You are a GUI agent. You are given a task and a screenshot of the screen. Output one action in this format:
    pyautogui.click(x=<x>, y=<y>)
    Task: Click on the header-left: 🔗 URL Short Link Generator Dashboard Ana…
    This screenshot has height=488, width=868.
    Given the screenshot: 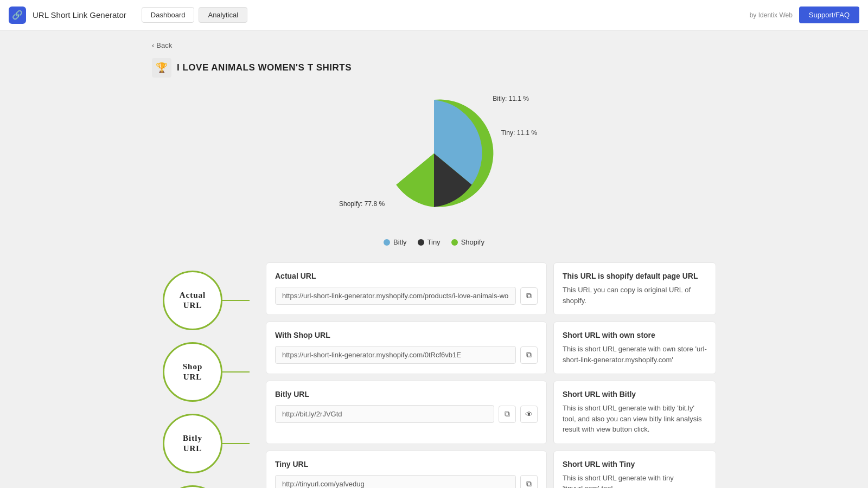 What is the action you would take?
    pyautogui.click(x=128, y=15)
    